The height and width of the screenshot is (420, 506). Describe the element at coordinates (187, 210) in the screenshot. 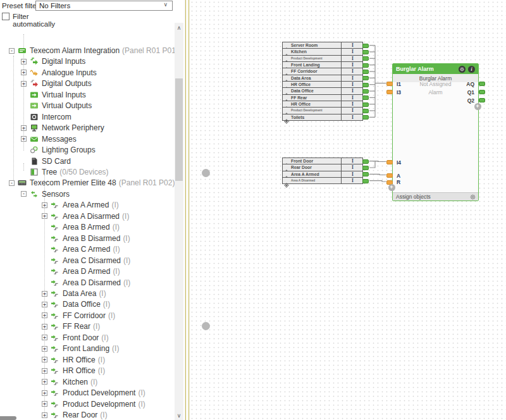

I see `panel-splitter` at that location.